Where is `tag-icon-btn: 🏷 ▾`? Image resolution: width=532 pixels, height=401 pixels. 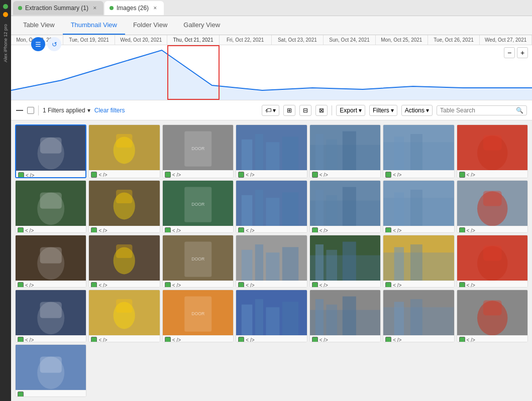 tag-icon-btn: 🏷 ▾ is located at coordinates (270, 110).